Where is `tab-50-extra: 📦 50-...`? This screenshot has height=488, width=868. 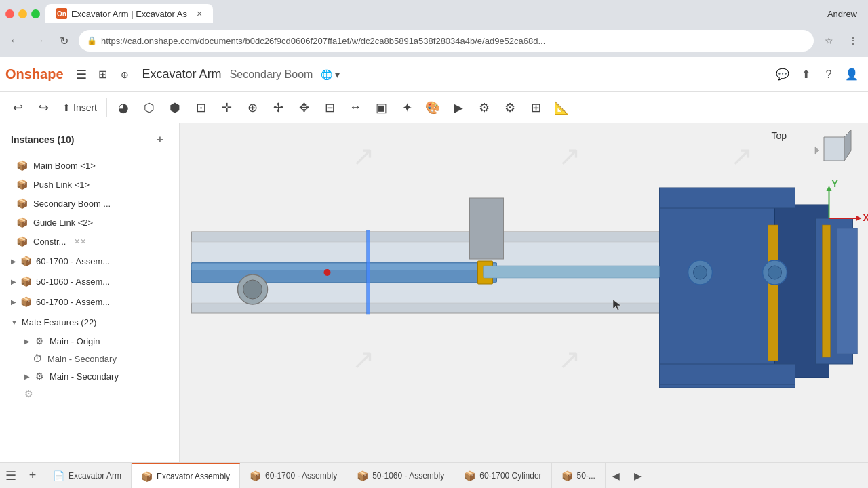
tab-50-extra: 📦 50-... is located at coordinates (579, 476).